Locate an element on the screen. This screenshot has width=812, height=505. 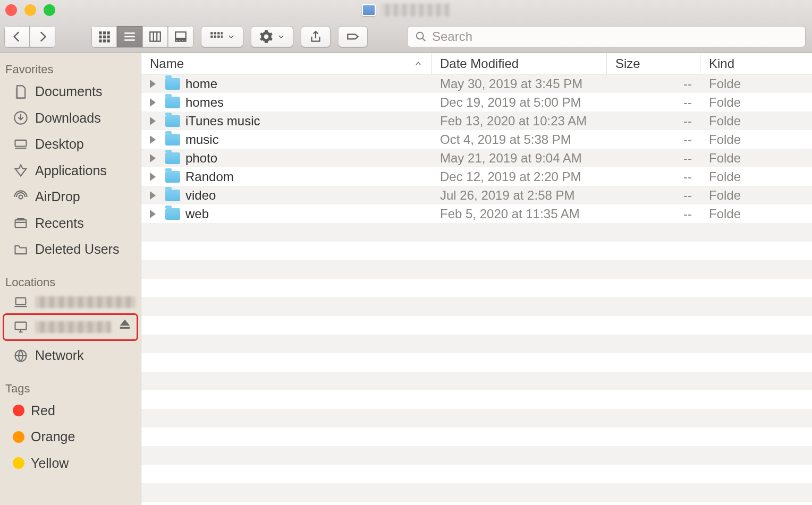
sidebar-item: Orange is located at coordinates (70, 437).